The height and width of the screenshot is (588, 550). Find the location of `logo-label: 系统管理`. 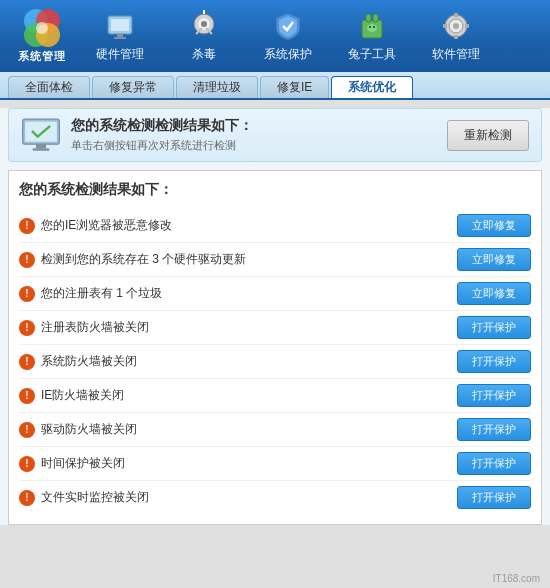

logo-label: 系统管理 is located at coordinates (42, 56).